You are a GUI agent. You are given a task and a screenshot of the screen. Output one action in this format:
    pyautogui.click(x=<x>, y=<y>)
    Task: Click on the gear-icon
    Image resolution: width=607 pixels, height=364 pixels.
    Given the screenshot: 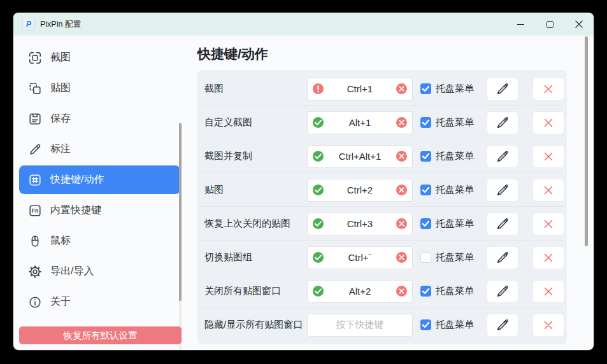 What is the action you would take?
    pyautogui.click(x=35, y=272)
    